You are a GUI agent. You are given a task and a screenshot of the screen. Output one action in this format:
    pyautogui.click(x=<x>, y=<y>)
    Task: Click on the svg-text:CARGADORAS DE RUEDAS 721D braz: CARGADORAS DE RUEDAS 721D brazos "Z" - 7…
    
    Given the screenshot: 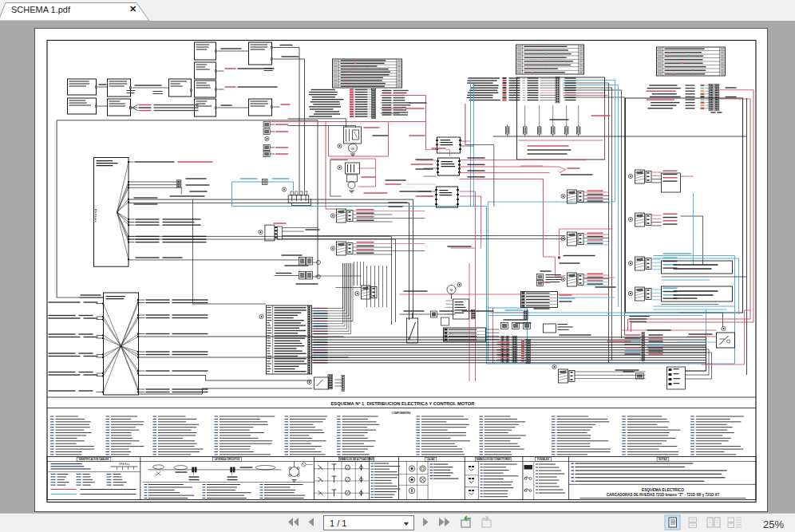 What is the action you would take?
    pyautogui.click(x=663, y=495)
    